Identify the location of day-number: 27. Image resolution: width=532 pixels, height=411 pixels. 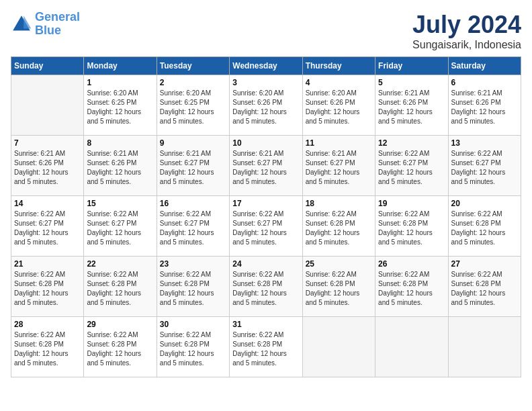
(485, 264).